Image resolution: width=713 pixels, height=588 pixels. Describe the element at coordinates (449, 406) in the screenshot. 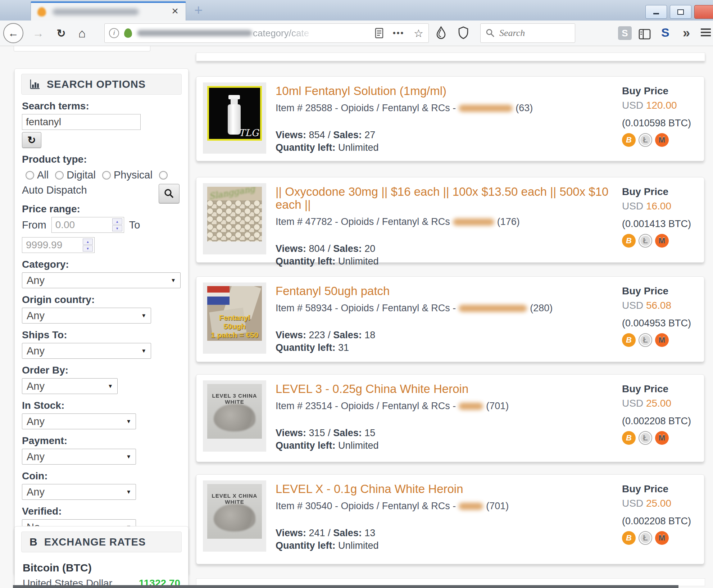

I see `listing-meta: Item # 23514 - Opioids / Fentanyl & RCs …` at that location.